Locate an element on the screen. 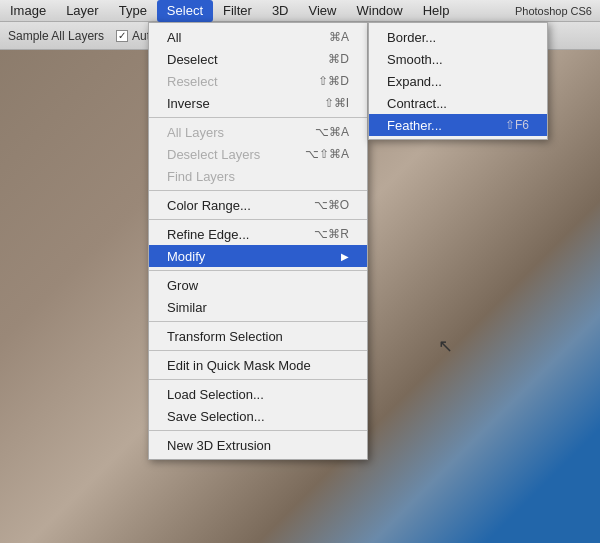  menu-item-grow-label: Grow is located at coordinates (182, 286).